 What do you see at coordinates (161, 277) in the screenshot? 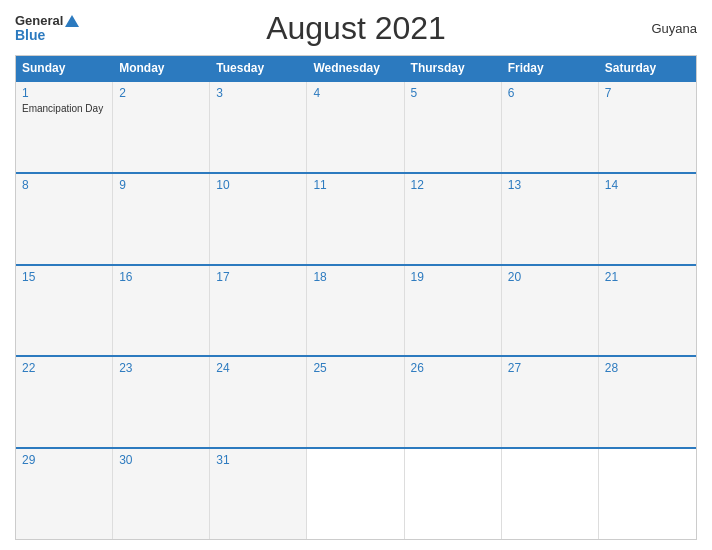
I see `day-number: 16` at bounding box center [161, 277].